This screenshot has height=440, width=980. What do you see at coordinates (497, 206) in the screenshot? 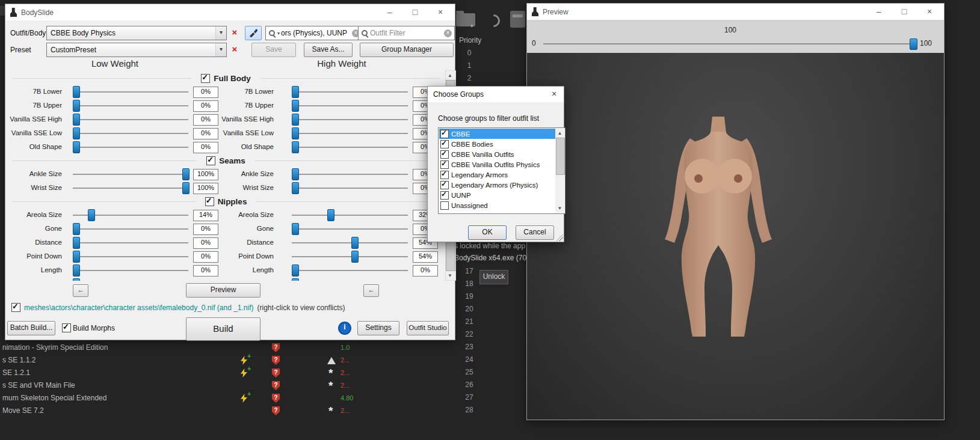
I see `group-item: Unassigned` at bounding box center [497, 206].